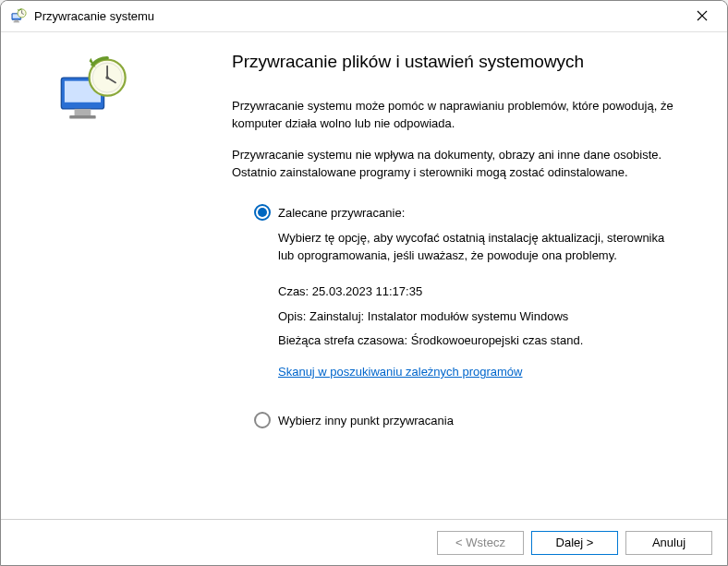 This screenshot has height=566, width=728. Describe the element at coordinates (262, 420) in the screenshot. I see `radio-other` at that location.